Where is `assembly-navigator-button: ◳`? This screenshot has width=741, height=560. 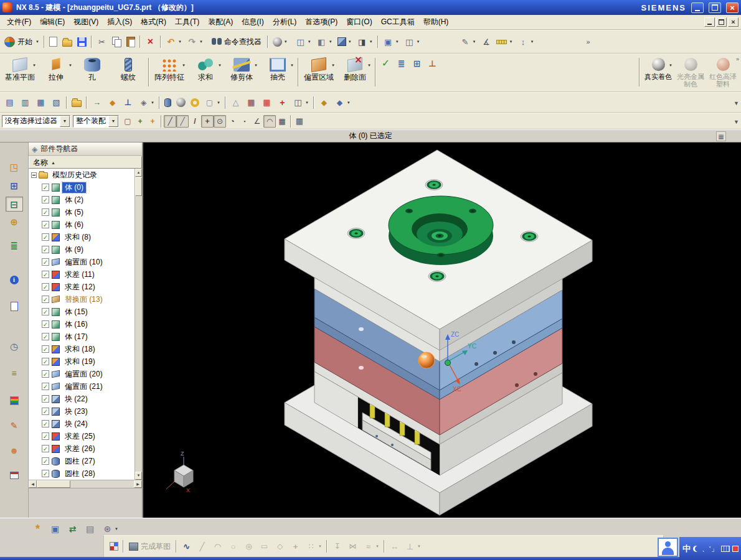 assembly-navigator-button: ◳ is located at coordinates (14, 167).